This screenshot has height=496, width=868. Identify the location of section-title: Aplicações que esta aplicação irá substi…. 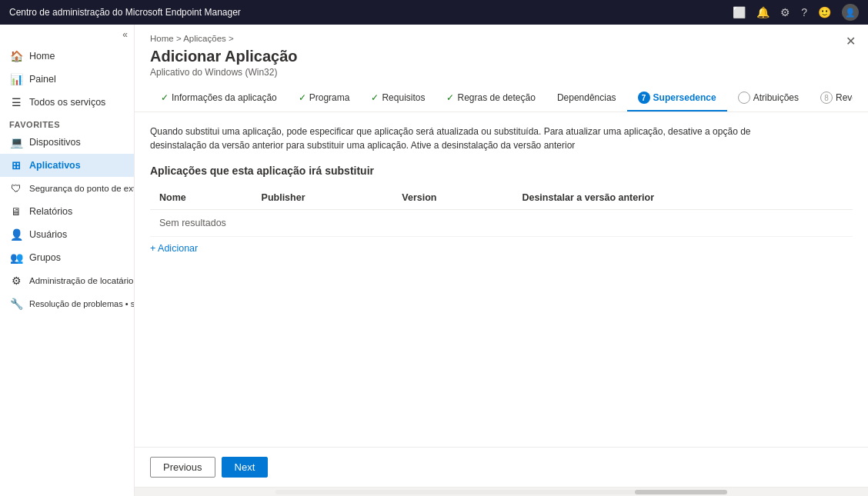
(502, 171).